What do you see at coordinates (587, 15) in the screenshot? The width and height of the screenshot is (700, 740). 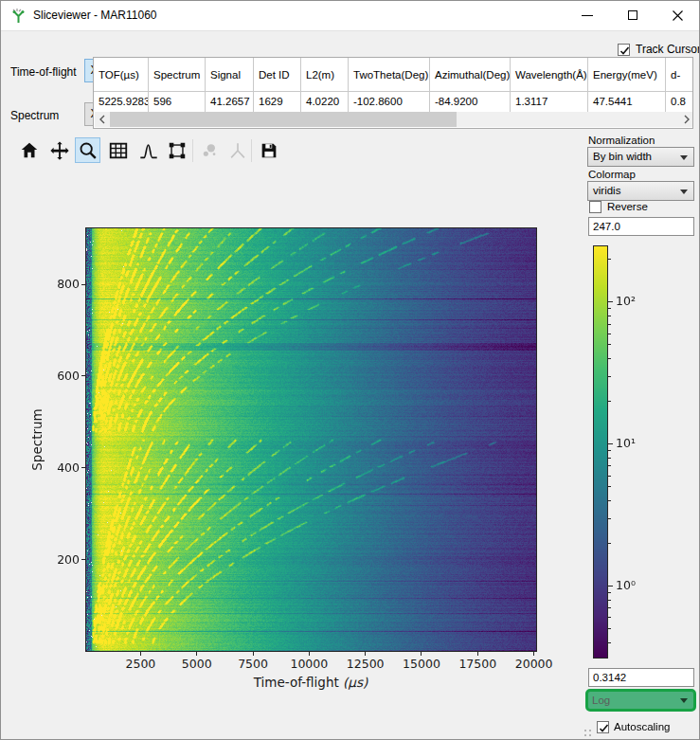 I see `minimize-icon` at bounding box center [587, 15].